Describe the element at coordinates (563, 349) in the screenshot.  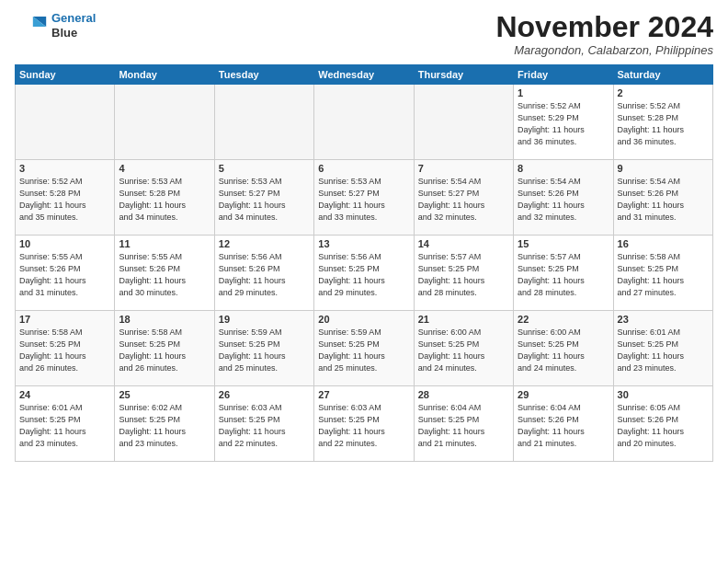
I see `calendar-cell: 22Sunrise: 6:00 AM Sunset: 5:25 PM Dayli…` at that location.